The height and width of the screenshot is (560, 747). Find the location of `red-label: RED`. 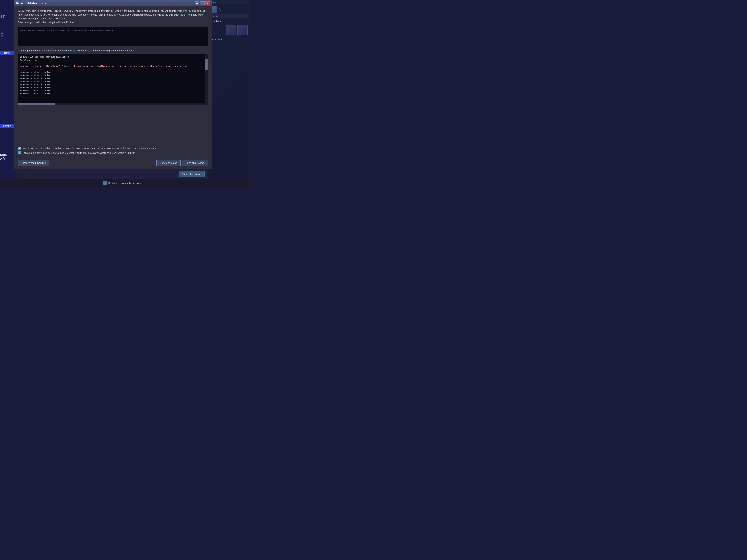

red-label: RED is located at coordinates (7, 53).